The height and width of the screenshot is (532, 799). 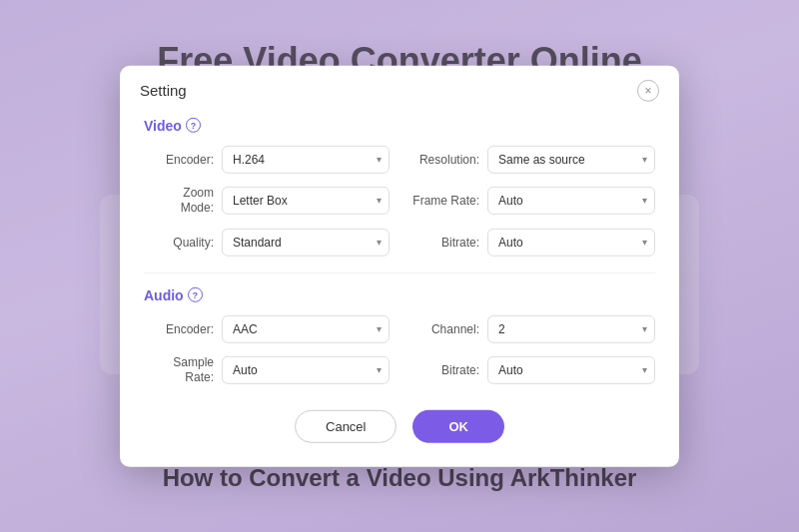 What do you see at coordinates (306, 201) in the screenshot?
I see `zoom-select-wrap: Letter Box Pan & Scan Full ▾` at bounding box center [306, 201].